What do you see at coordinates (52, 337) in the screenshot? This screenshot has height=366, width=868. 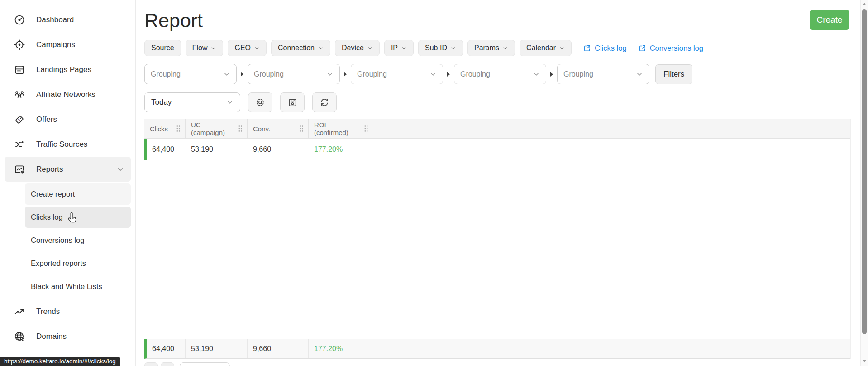 I see `sidebar-item-label: Domains` at bounding box center [52, 337].